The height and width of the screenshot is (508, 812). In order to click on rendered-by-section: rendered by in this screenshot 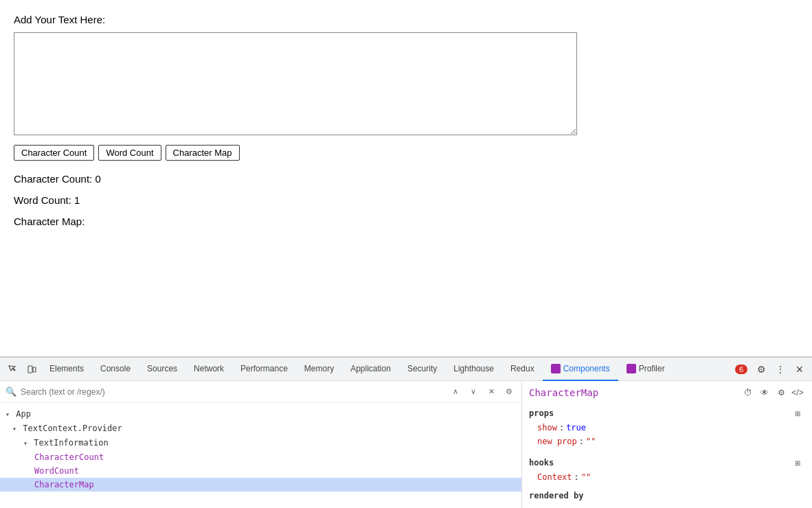, I will do `click(667, 496)`.